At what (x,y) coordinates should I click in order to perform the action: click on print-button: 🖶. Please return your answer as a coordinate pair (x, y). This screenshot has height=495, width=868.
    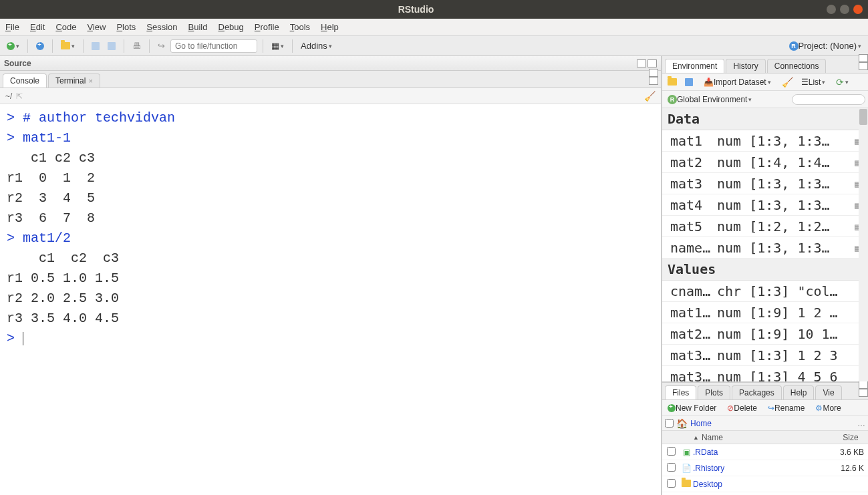
    Looking at the image, I should click on (136, 45).